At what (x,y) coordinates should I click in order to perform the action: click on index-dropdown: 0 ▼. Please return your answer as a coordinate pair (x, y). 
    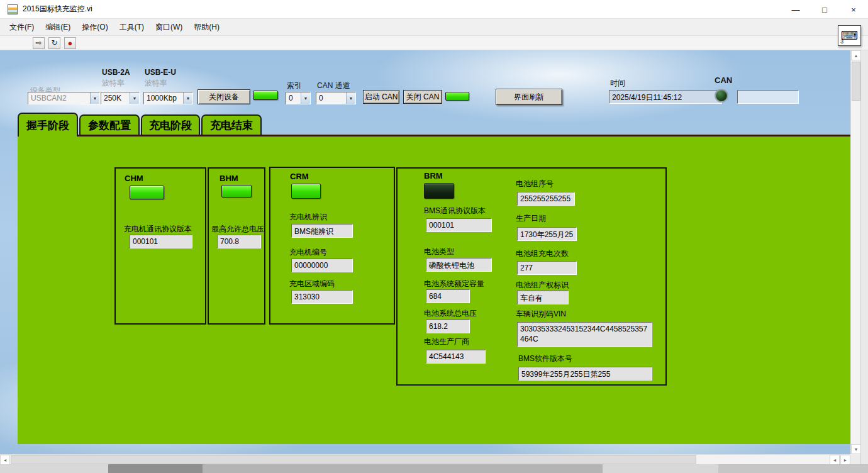
    Looking at the image, I should click on (298, 98).